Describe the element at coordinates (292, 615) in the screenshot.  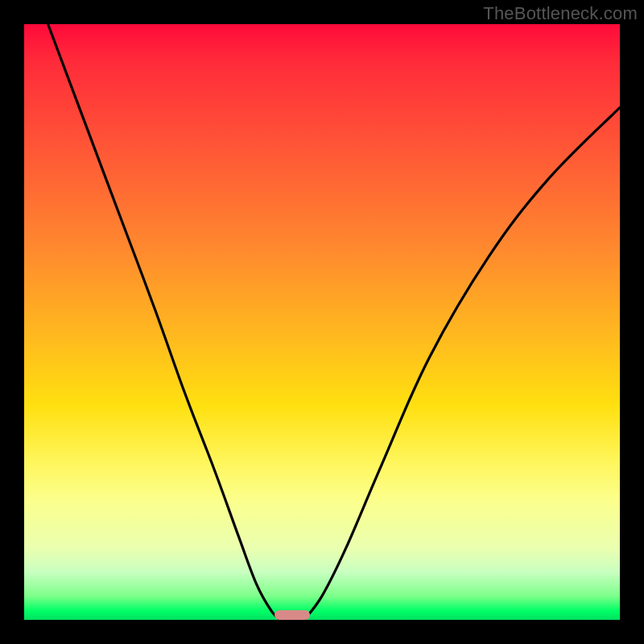
I see `bottleneck-marker` at that location.